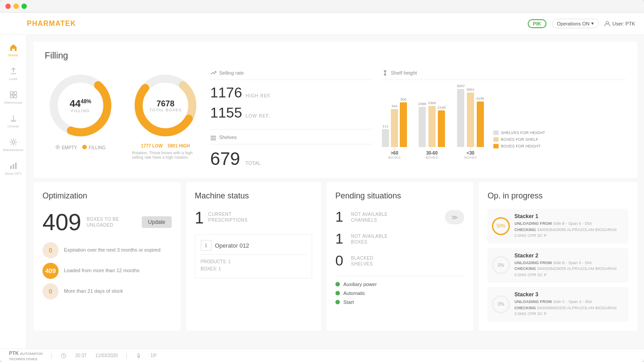  I want to click on legend-boxes-height, so click(496, 146).